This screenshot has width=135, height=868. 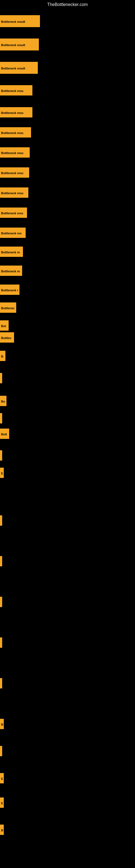 I want to click on bottleneck-bar: Bottlenec, so click(x=8, y=308).